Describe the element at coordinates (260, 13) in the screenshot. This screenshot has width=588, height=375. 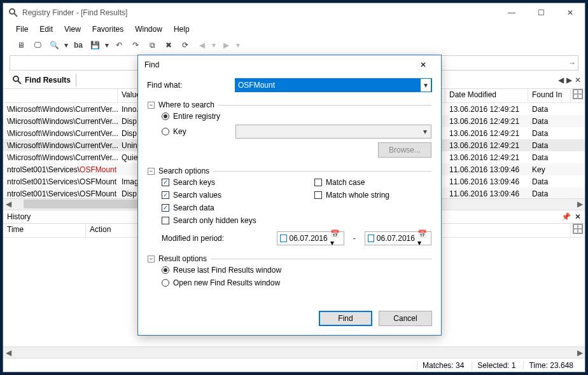
I see `window-title: Registry Finder - [Find Results]` at that location.